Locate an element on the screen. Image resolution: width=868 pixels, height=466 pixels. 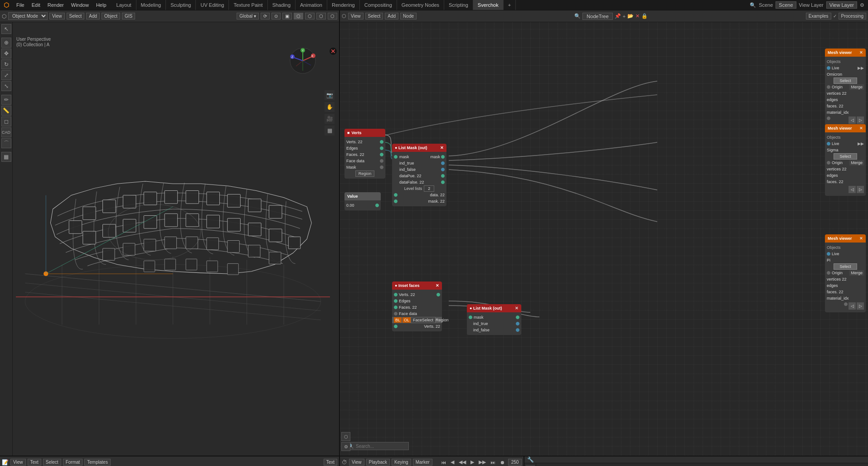
node-examples-btn: Examples is located at coordinates (819, 16).